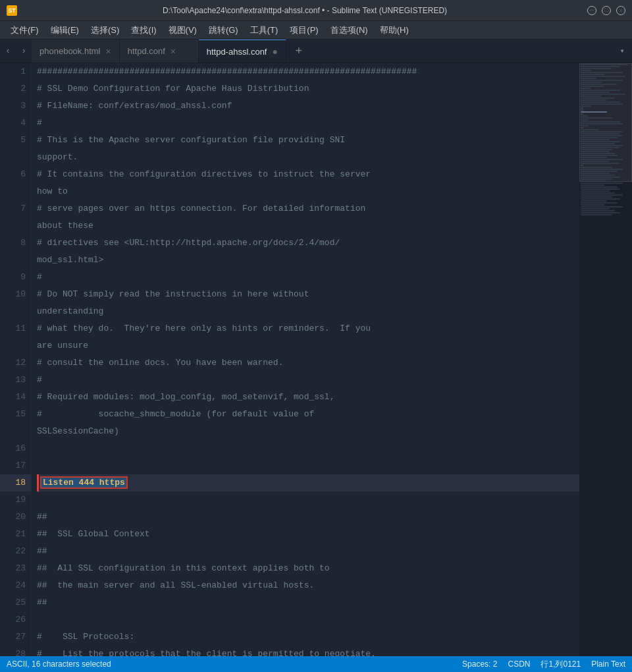  What do you see at coordinates (16, 106) in the screenshot?
I see `line-num-3: 3` at bounding box center [16, 106].